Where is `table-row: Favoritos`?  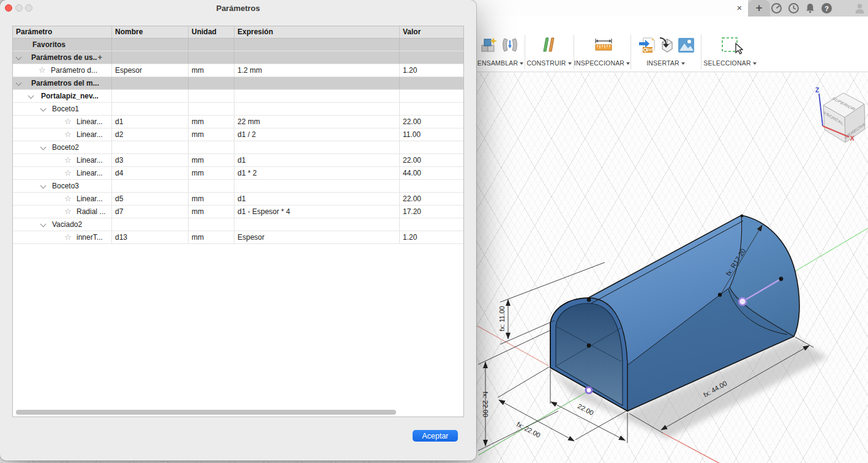
table-row: Favoritos is located at coordinates (238, 45).